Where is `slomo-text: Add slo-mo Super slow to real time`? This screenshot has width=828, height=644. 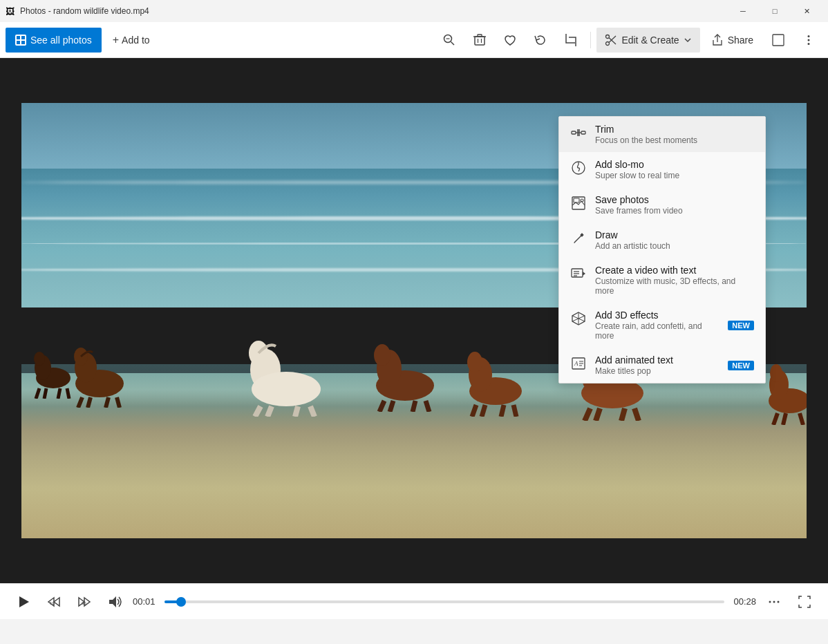 slomo-text: Add slo-mo Super slow to real time is located at coordinates (675, 170).